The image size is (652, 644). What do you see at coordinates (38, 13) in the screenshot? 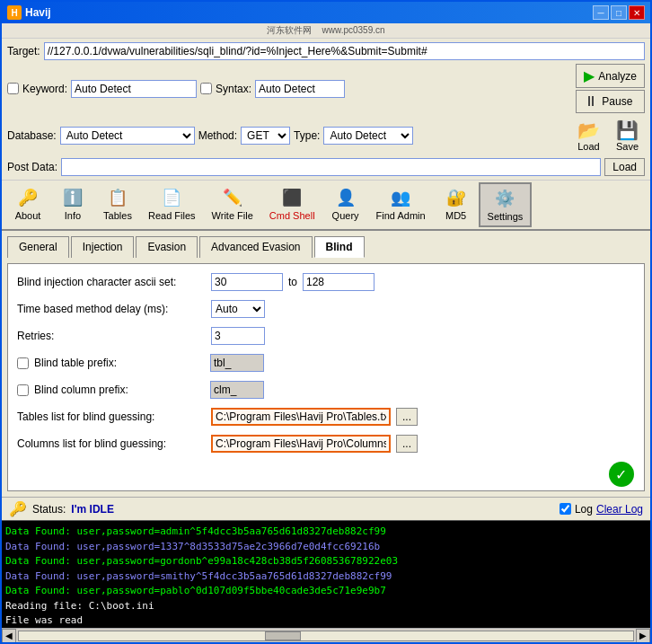
I see `window-title: Havij` at bounding box center [38, 13].